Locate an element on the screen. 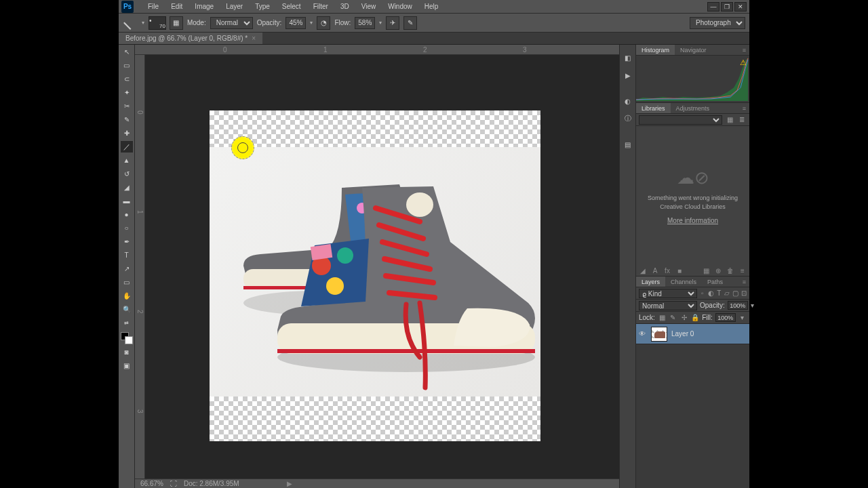 This screenshot has width=868, height=488. path-select-tool: ↗ is located at coordinates (127, 268).